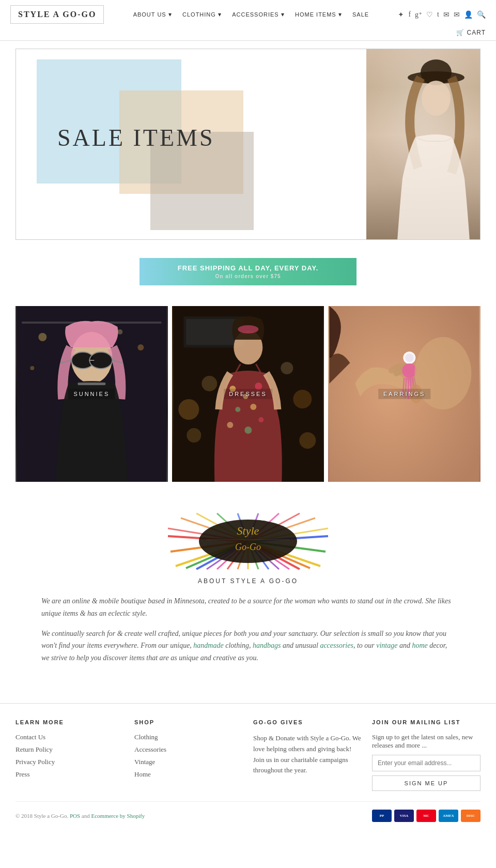 This screenshot has height=868, width=496. What do you see at coordinates (70, 774) in the screenshot?
I see `list-item: Press` at bounding box center [70, 774].